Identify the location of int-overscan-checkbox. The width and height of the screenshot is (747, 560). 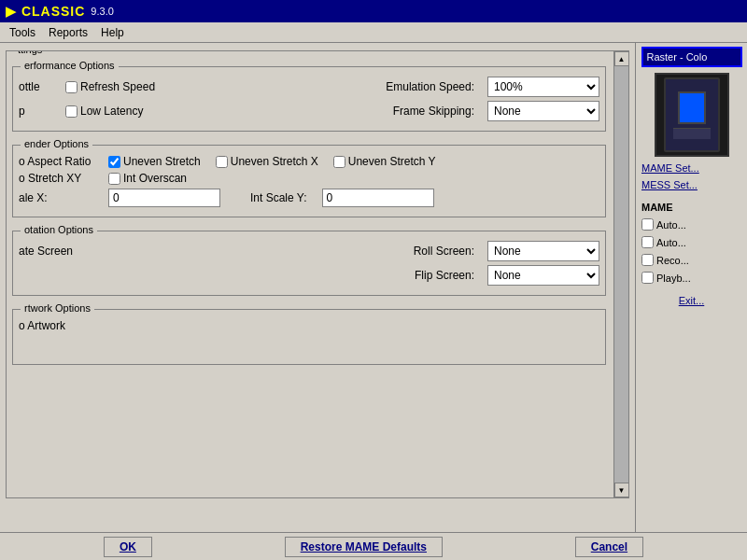
(114, 179).